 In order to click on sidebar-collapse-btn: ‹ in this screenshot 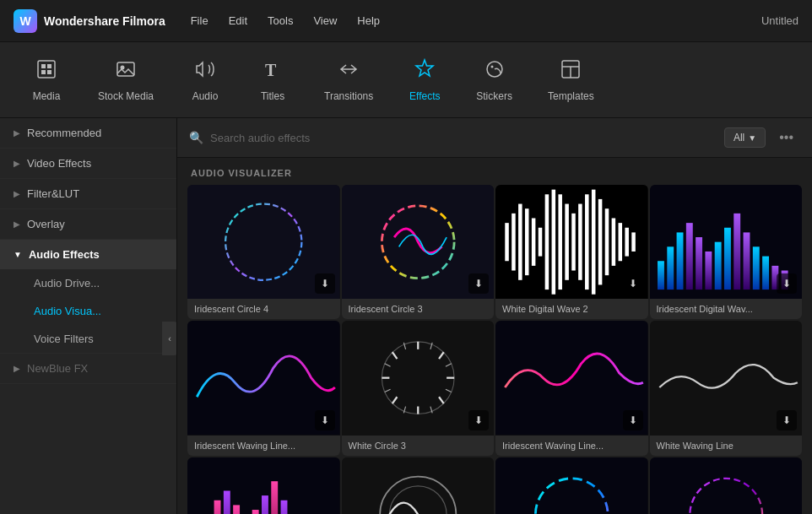, I will do `click(170, 338)`.